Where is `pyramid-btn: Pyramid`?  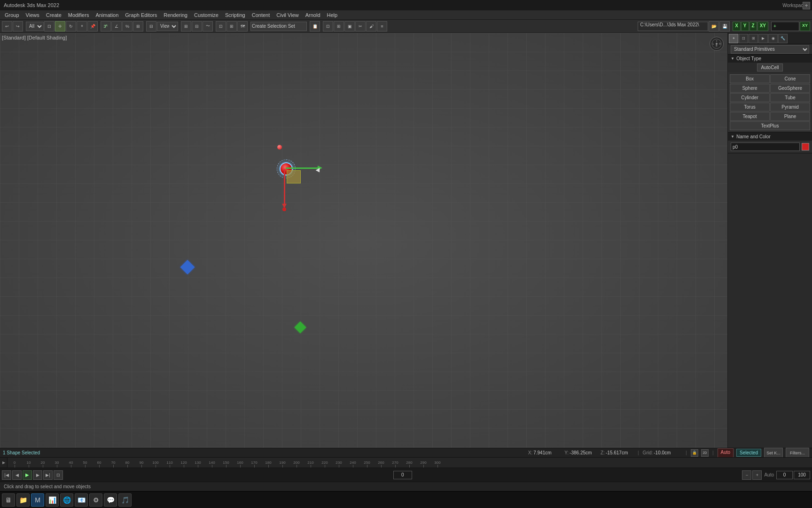 pyramid-btn: Pyramid is located at coordinates (790, 107).